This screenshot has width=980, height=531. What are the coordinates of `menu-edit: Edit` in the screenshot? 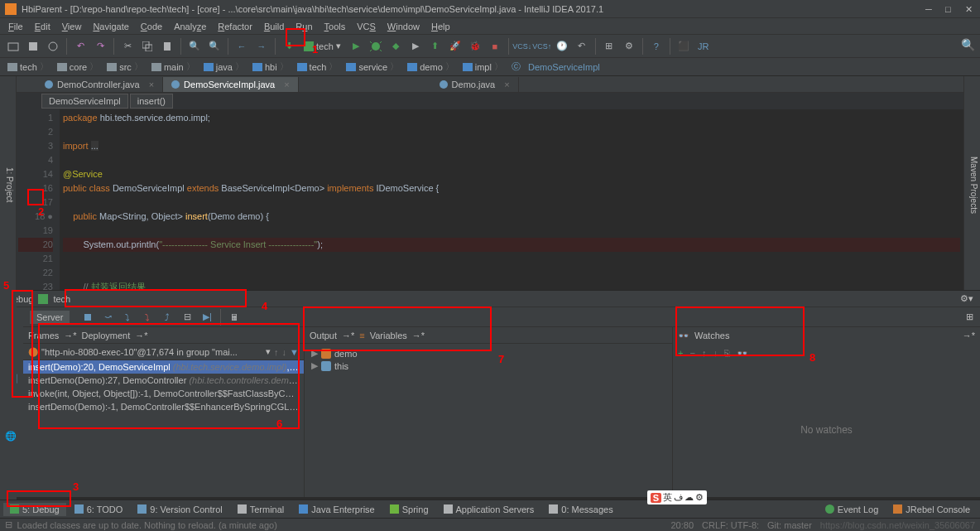 It's located at (43, 27).